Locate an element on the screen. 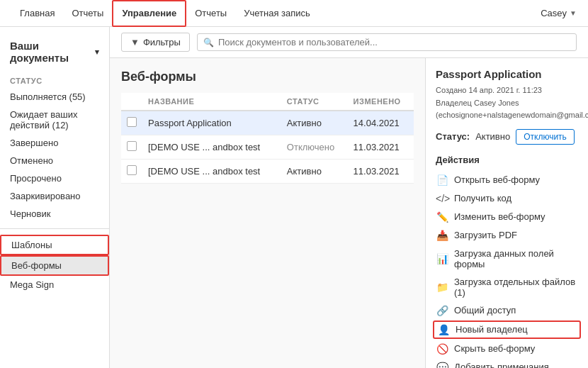  user-menu: Casey ▼ is located at coordinates (558, 13).